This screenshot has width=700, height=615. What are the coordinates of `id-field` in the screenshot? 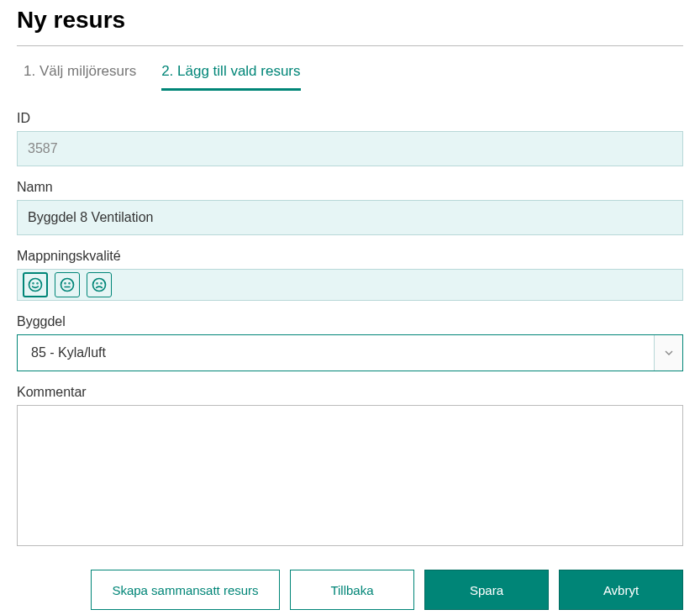 It's located at (350, 149).